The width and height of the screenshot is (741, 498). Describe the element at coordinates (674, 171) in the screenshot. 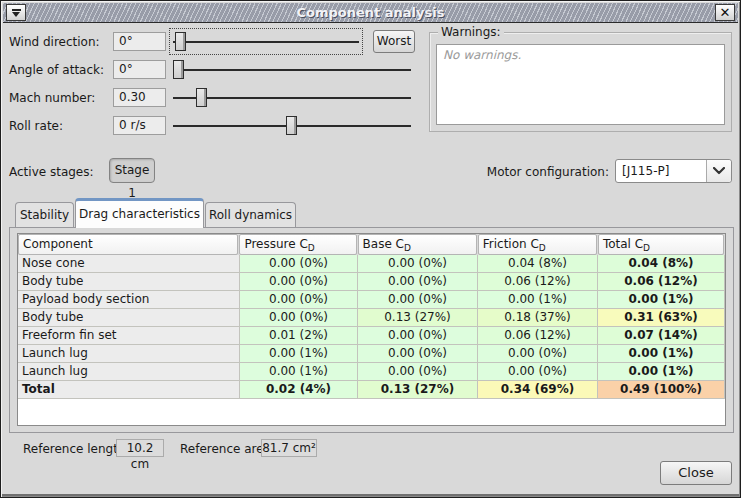

I see `motor-configuration-select: [J115-P]` at that location.